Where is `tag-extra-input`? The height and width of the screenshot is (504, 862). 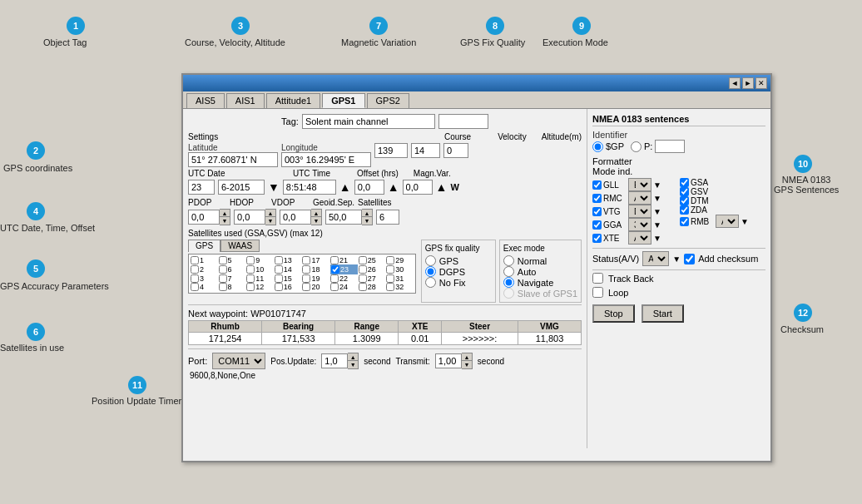
tag-extra-input is located at coordinates (463, 121).